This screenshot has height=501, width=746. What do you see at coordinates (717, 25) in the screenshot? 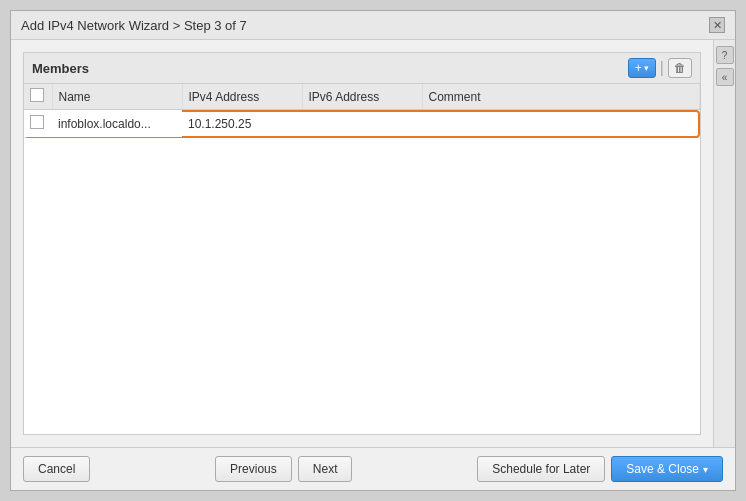
I see `close-button: ✕` at bounding box center [717, 25].